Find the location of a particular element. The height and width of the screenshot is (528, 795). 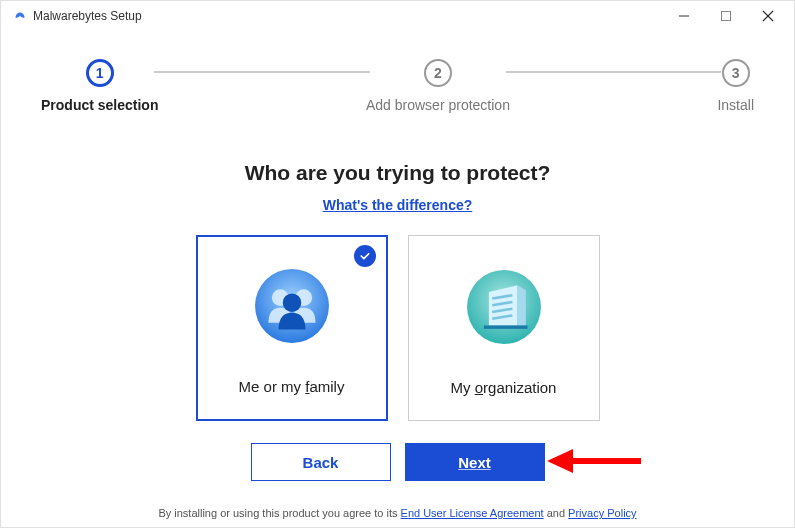

step-number: 2 is located at coordinates (438, 73).